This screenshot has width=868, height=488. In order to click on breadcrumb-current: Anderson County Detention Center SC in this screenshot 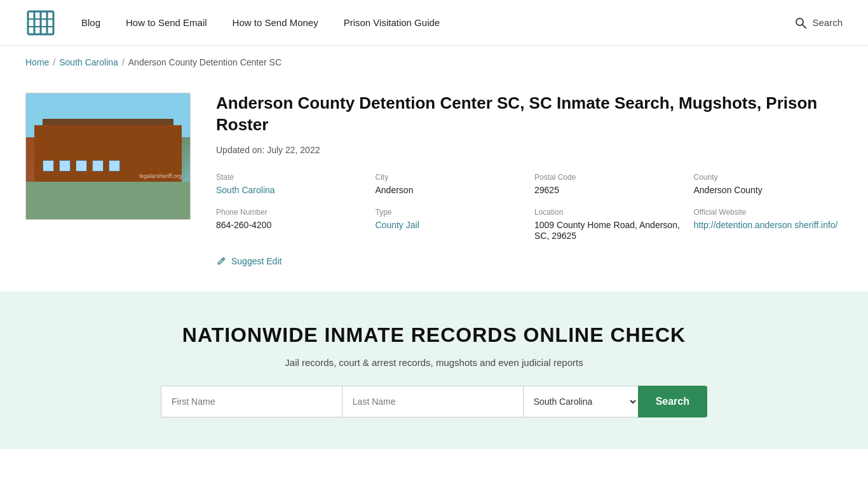, I will do `click(205, 62)`.